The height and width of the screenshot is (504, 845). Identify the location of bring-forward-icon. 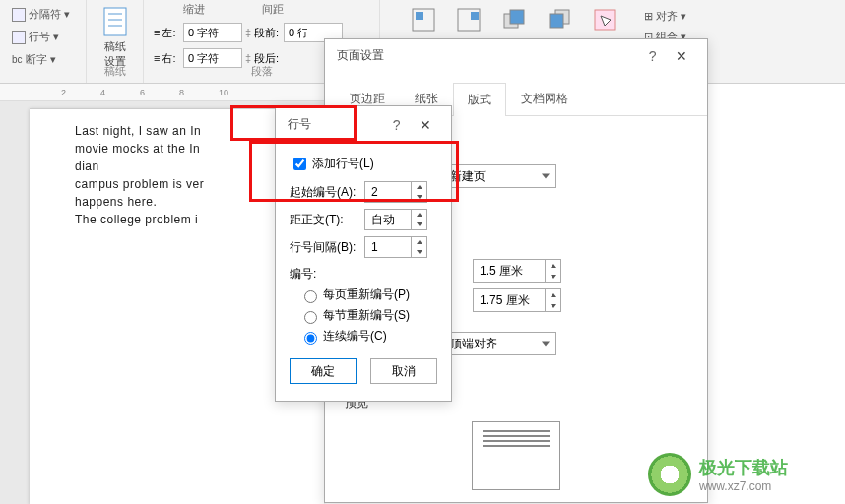
(514, 20).